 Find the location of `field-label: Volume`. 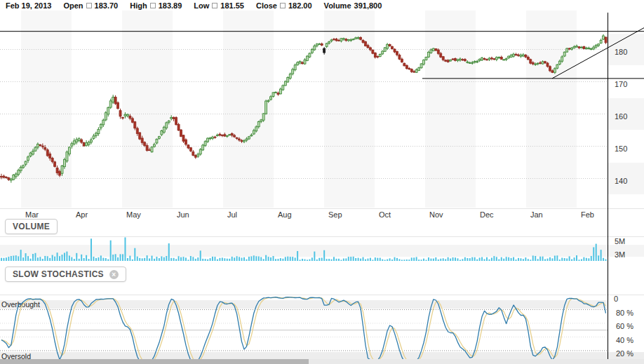

field-label: Volume is located at coordinates (338, 6).